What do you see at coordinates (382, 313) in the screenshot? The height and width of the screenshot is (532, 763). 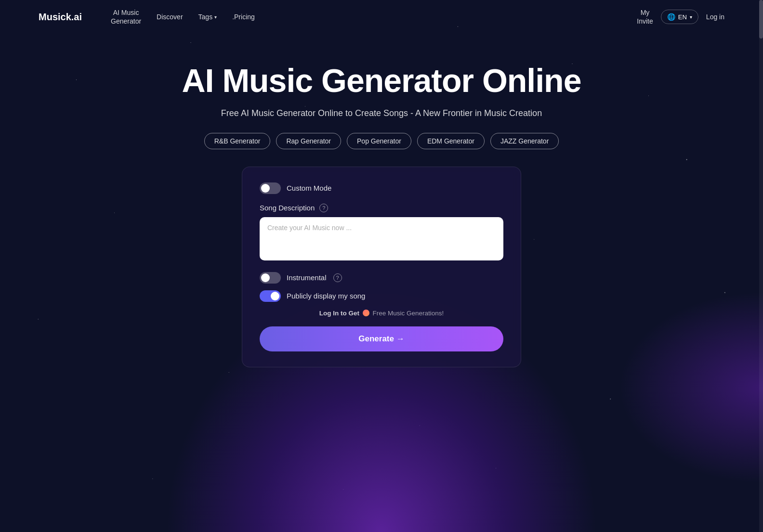 I see `login-promo: Log In to Get Free Music Generations!` at bounding box center [382, 313].